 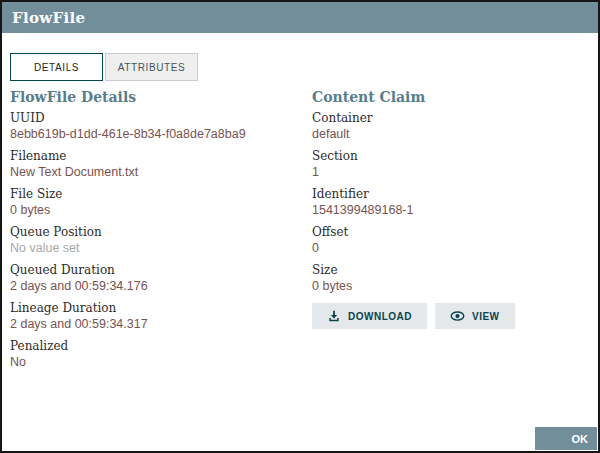 What do you see at coordinates (48, 18) in the screenshot?
I see `dialog-title: FlowFile` at bounding box center [48, 18].